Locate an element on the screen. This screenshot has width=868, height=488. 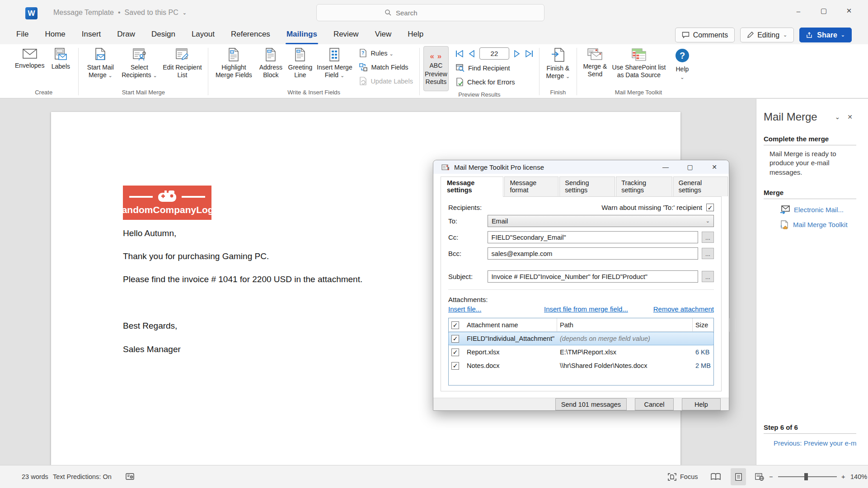
focus-toggle: Focus is located at coordinates (683, 477).